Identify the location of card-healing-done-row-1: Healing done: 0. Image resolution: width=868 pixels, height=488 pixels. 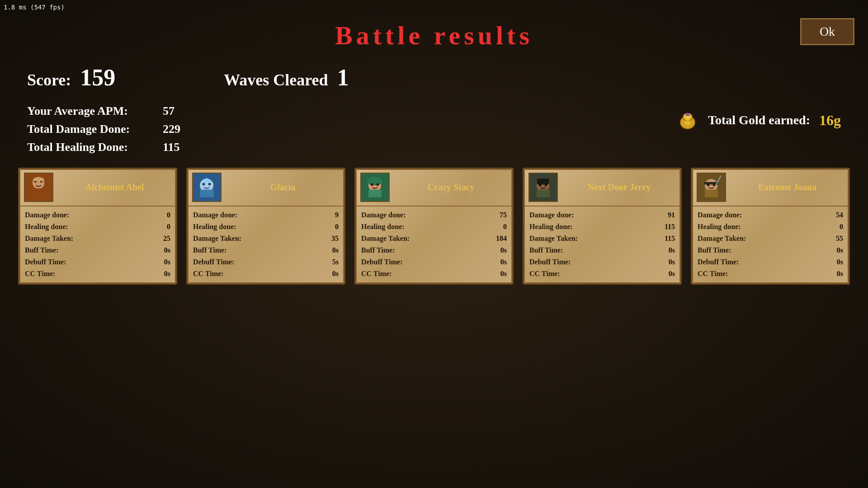
(266, 227).